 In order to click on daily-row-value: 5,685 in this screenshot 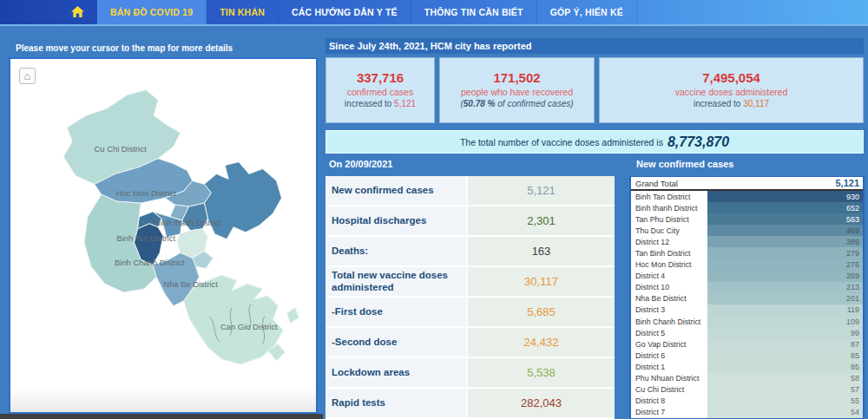, I will do `click(542, 312)`.